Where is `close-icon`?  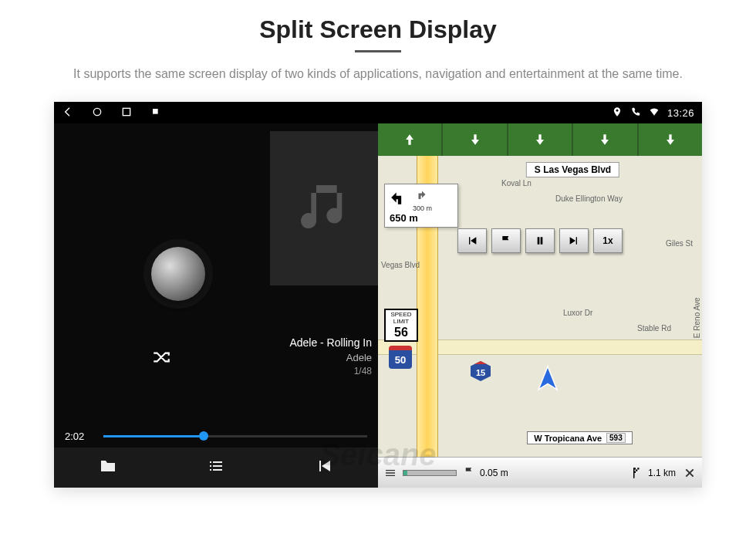 close-icon is located at coordinates (690, 473).